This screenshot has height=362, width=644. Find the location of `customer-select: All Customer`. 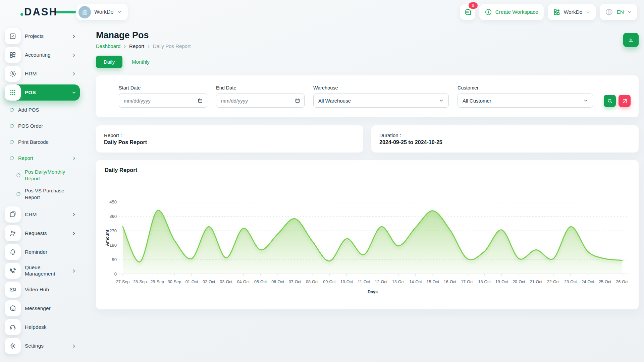

customer-select: All Customer is located at coordinates (525, 101).